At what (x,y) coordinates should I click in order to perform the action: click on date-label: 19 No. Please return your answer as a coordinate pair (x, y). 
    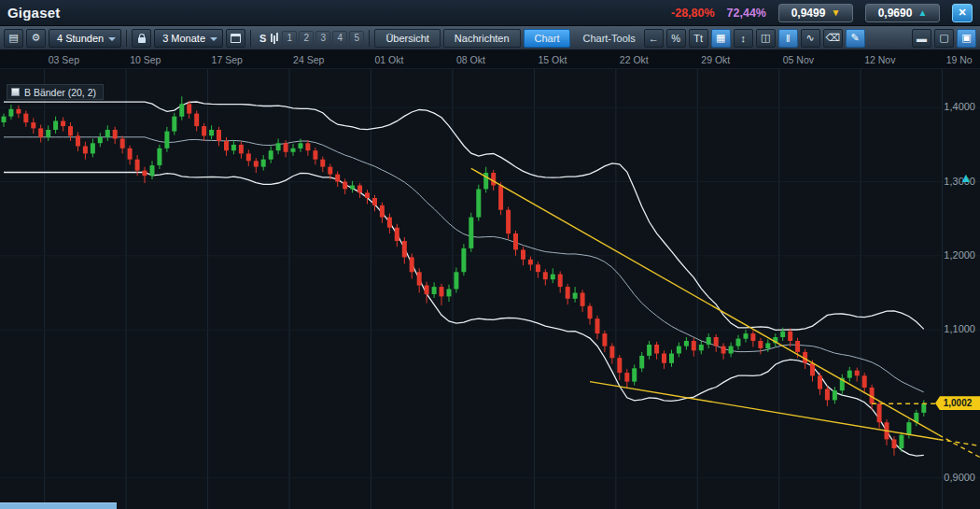
    Looking at the image, I should click on (959, 60).